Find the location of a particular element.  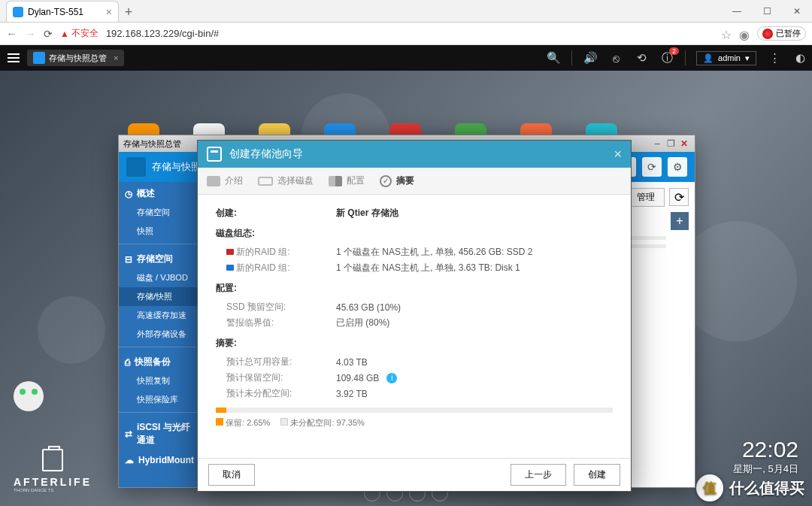

section-disk-group: 磁盘组态: is located at coordinates (414, 233).